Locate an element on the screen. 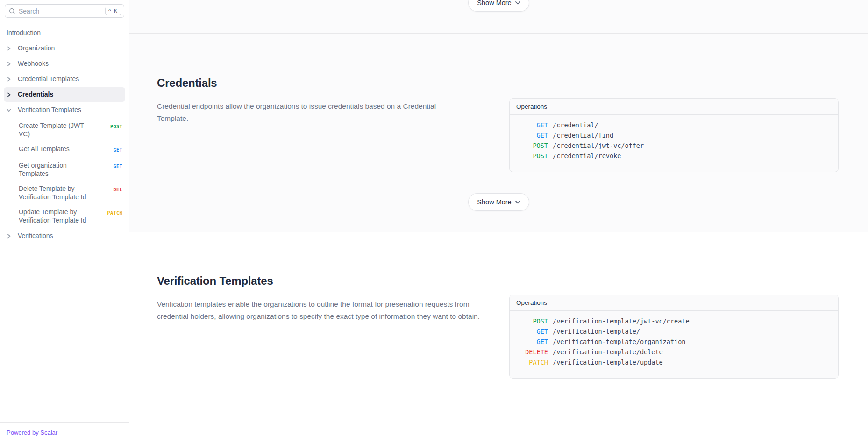 The height and width of the screenshot is (442, 868). show-more-button-credentials: Show More is located at coordinates (498, 202).